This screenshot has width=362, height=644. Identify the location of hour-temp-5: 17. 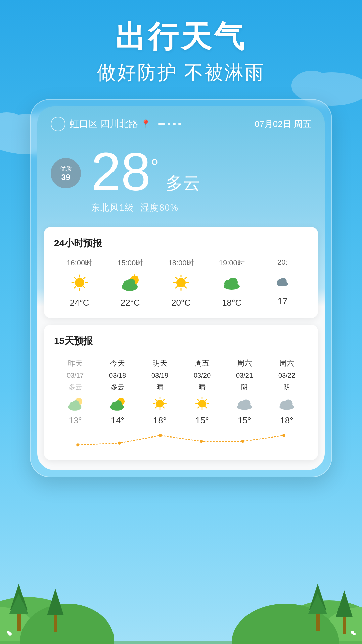
(283, 302).